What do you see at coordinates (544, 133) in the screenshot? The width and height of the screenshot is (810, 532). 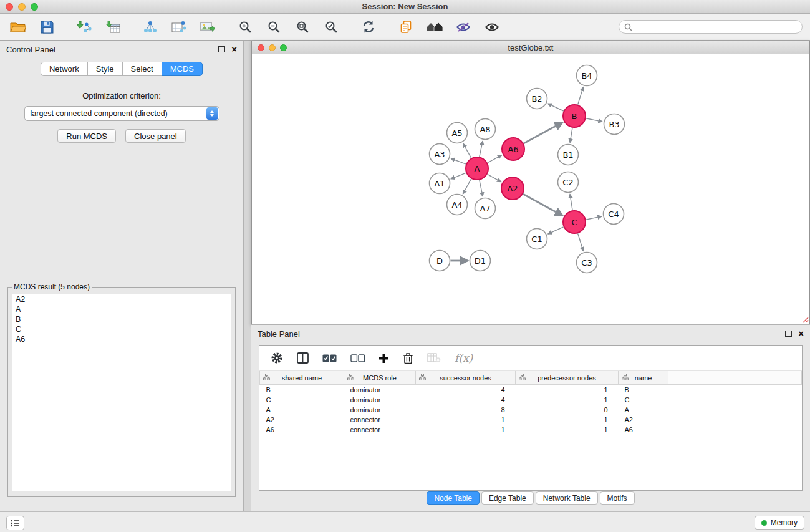 I see `network-edge-A6-B` at bounding box center [544, 133].